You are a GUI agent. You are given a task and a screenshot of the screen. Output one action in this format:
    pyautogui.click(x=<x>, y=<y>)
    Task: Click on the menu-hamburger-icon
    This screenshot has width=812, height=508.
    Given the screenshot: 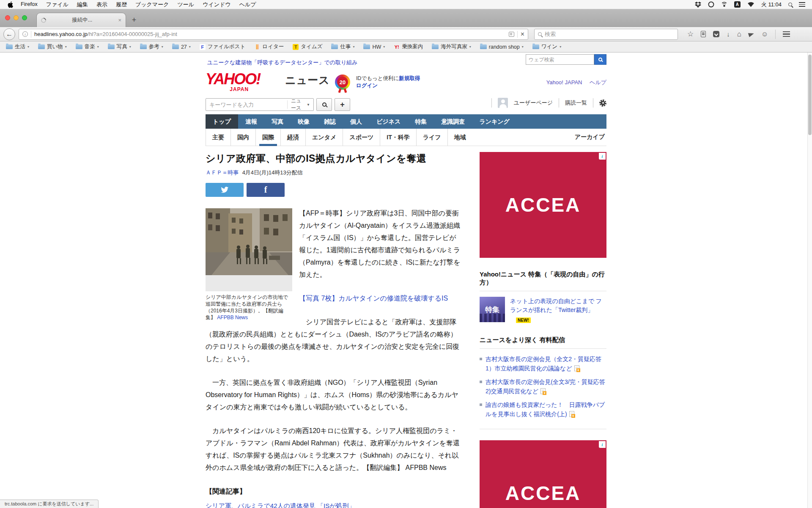 What is the action you would take?
    pyautogui.click(x=787, y=34)
    